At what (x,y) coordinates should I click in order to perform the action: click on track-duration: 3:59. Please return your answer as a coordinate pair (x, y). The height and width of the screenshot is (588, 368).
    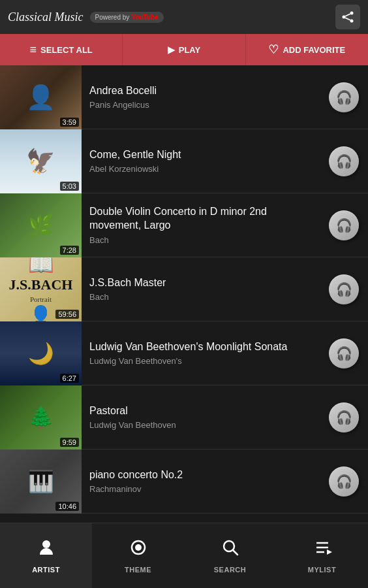
    Looking at the image, I should click on (69, 122).